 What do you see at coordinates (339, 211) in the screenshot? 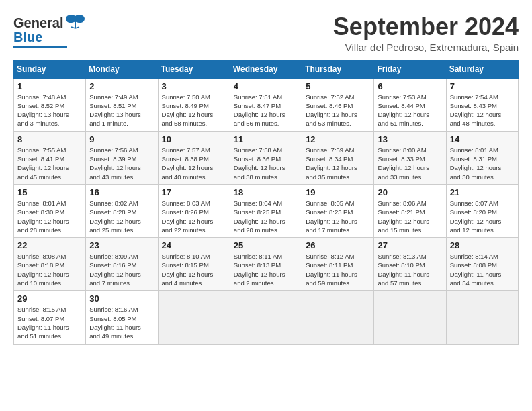
I see `calendar-cell: 19Sunrise: 8:05 AM Sunset: 8:23 PM Dayli…` at bounding box center [339, 211].